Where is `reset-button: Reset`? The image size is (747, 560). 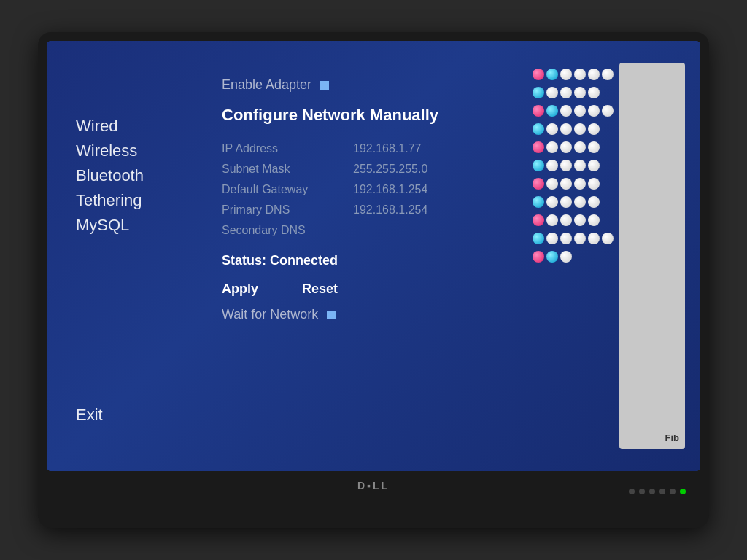
reset-button: Reset is located at coordinates (320, 289).